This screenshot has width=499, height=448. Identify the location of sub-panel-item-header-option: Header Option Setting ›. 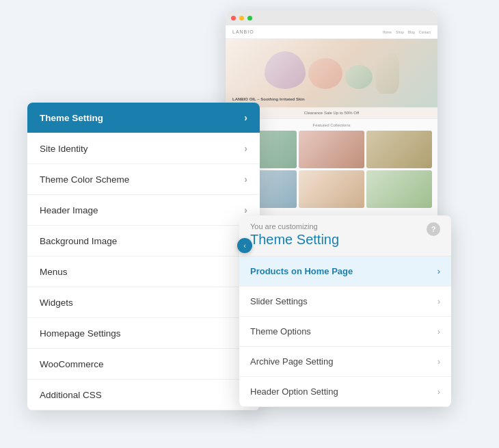
(345, 392).